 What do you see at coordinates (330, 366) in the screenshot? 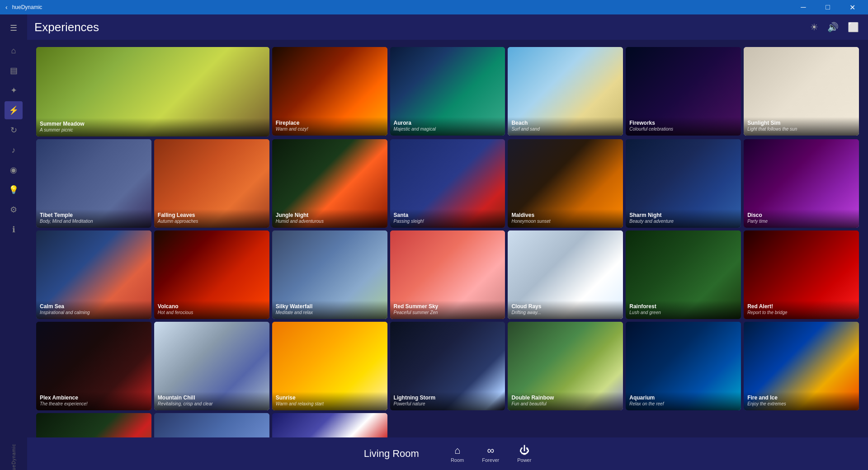
I see `experience-tile-sunrise: Sunrise Warm and relaxing start` at bounding box center [330, 366].